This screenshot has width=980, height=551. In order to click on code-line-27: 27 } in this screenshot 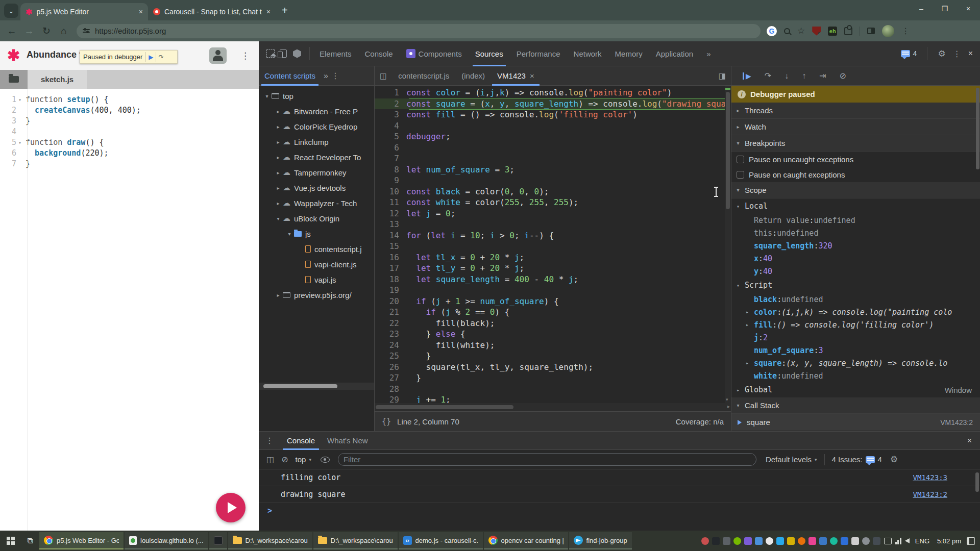, I will do `click(553, 378)`.